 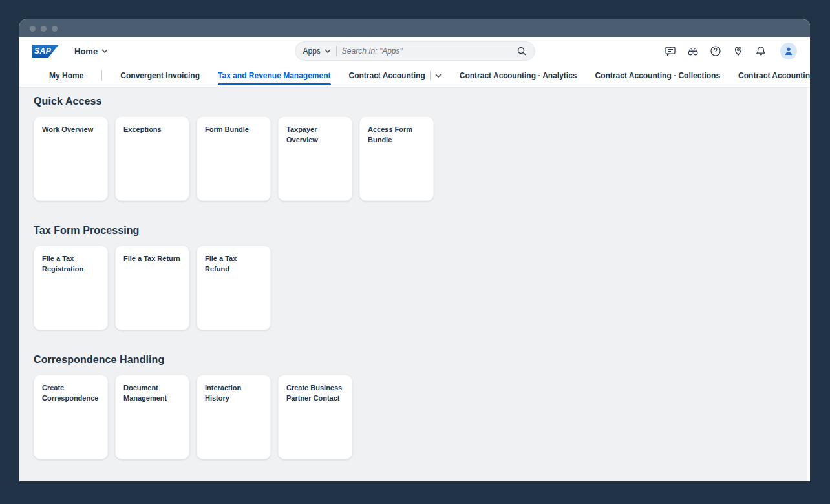 What do you see at coordinates (153, 159) in the screenshot?
I see `app-tile: Exceptions` at bounding box center [153, 159].